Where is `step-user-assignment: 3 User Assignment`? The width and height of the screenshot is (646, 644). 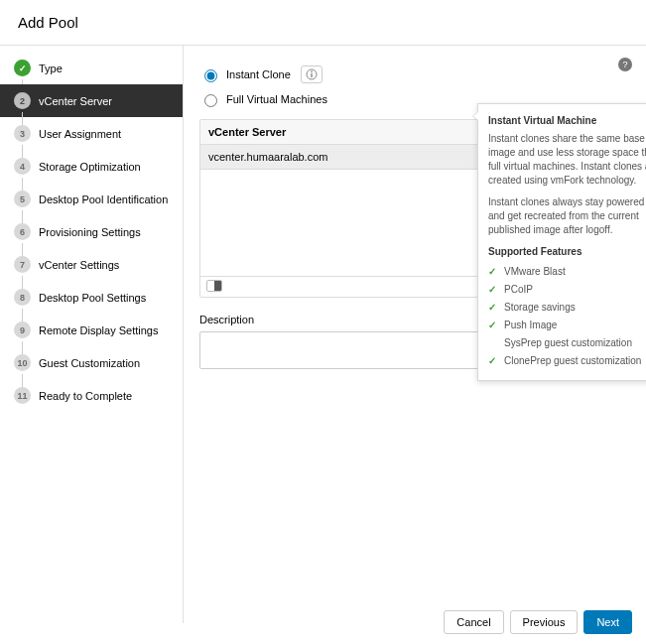 step-user-assignment: 3 User Assignment is located at coordinates (91, 133).